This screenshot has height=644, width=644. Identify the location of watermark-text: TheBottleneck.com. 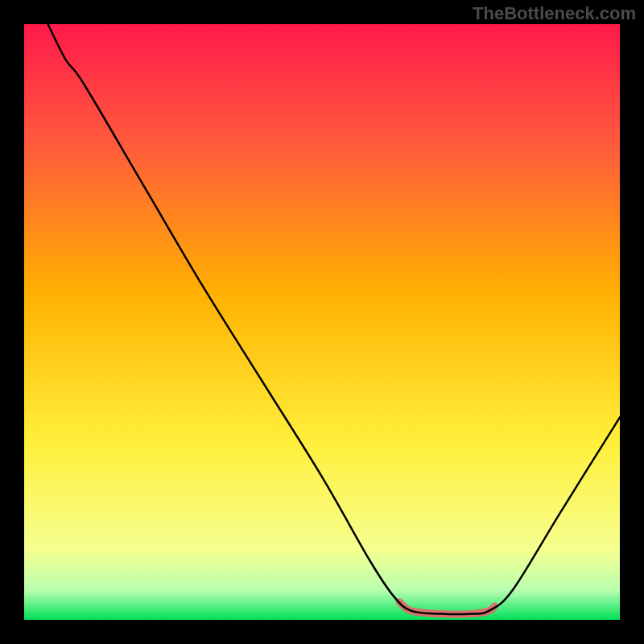
(554, 14).